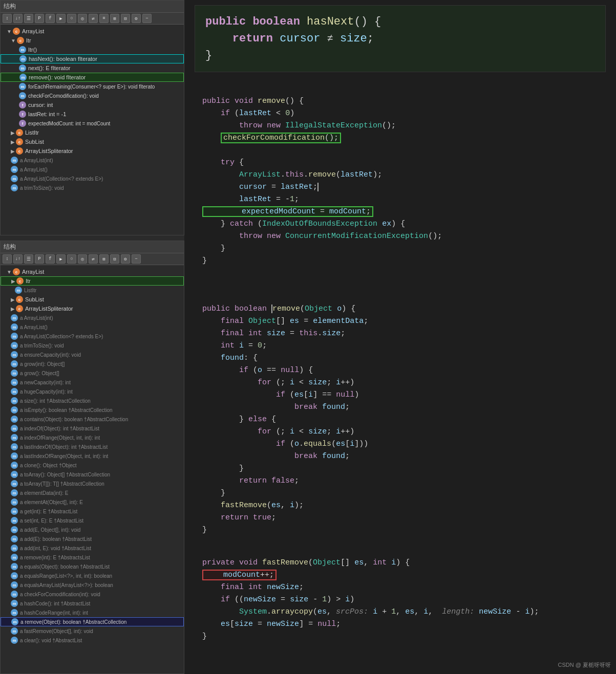 This screenshot has width=616, height=674. Describe the element at coordinates (92, 585) in the screenshot. I see `tree-b-equalsarraylist: m a equalsArrayList(ArrayList<?>): boole…` at that location.